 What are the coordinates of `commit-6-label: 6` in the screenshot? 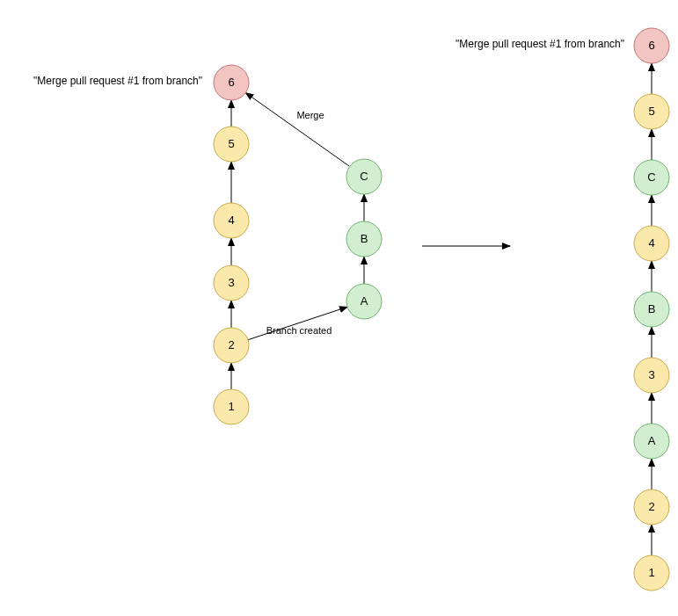 It's located at (230, 83).